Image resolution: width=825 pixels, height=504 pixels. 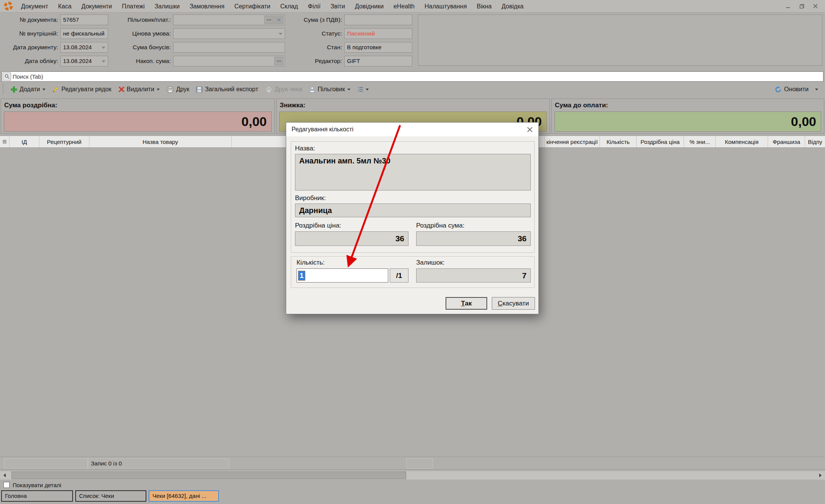 What do you see at coordinates (342, 276) in the screenshot?
I see `quantity-input: 1` at bounding box center [342, 276].